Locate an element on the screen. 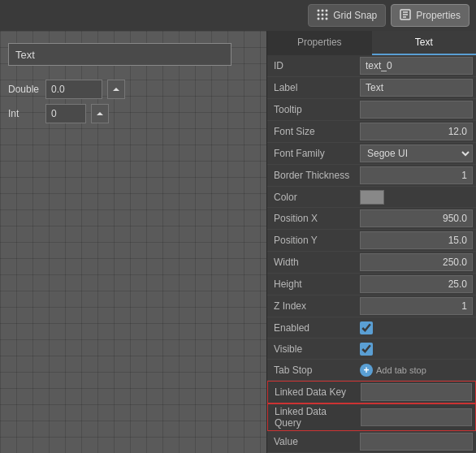  prop-input-label is located at coordinates (416, 88).